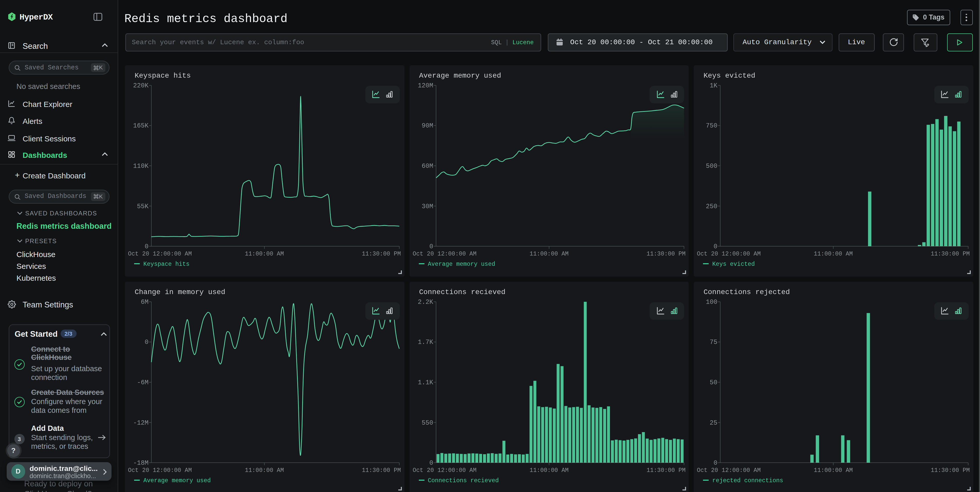  What do you see at coordinates (711, 166) in the screenshot?
I see `svg-text: 500` at bounding box center [711, 166].